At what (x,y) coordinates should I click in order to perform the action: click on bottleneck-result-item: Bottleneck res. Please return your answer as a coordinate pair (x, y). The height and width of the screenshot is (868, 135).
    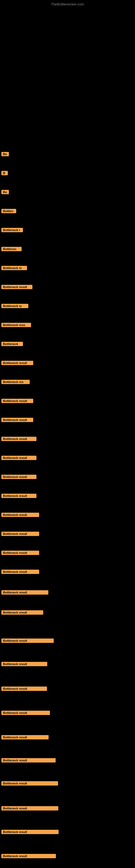
    Looking at the image, I should click on (15, 382).